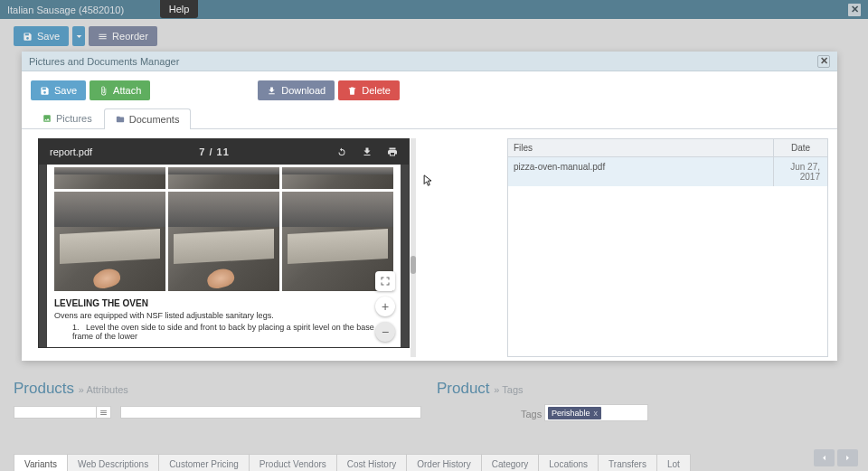 This screenshot has width=868, height=471. I want to click on tab-category: Category, so click(510, 463).